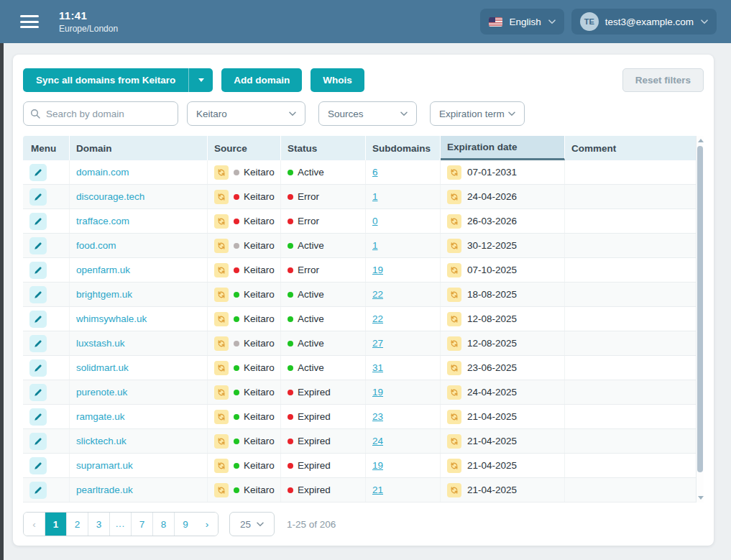 This screenshot has height=560, width=731. I want to click on scrollbar-thumb, so click(700, 309).